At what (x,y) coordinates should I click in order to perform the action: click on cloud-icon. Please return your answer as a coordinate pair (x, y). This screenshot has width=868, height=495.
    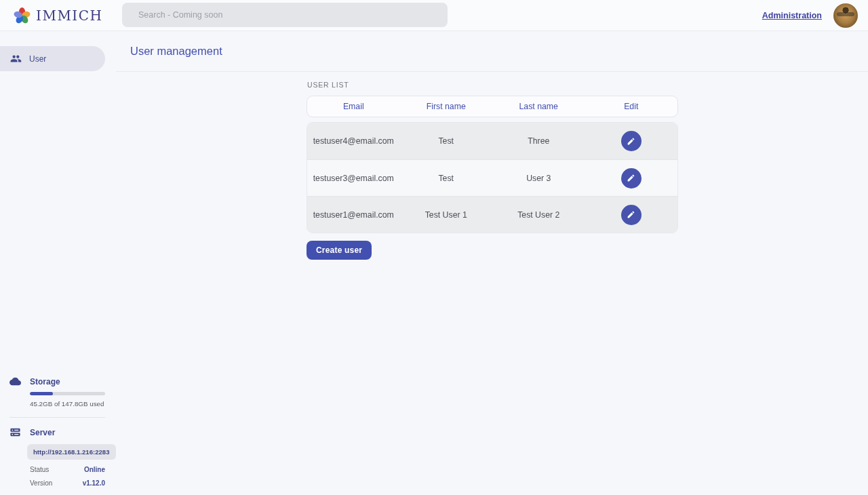
    Looking at the image, I should click on (15, 381).